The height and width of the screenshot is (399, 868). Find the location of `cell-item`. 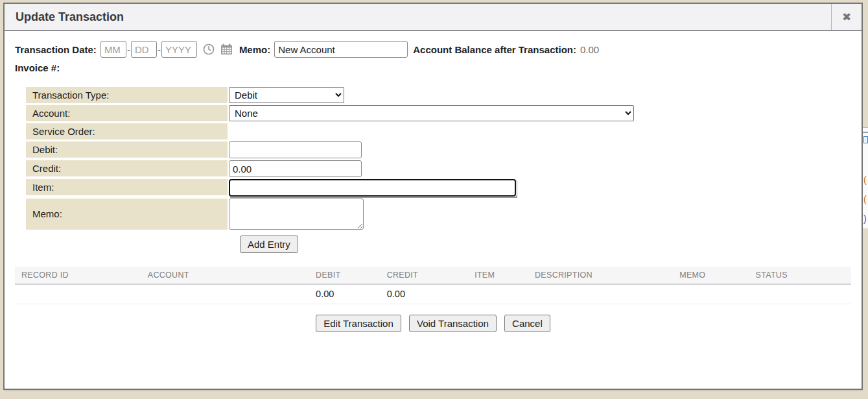

cell-item is located at coordinates (498, 295).